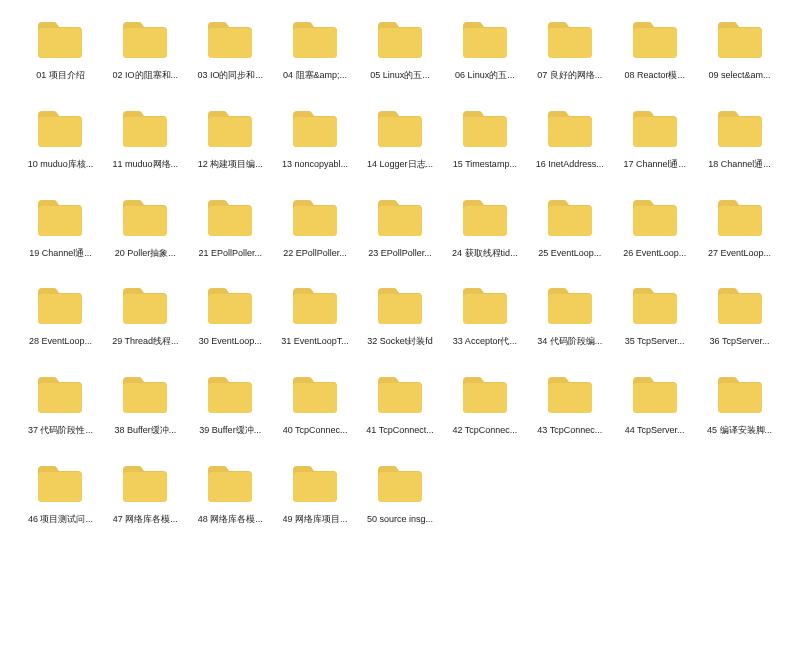 This screenshot has height=647, width=800. What do you see at coordinates (400, 316) in the screenshot?
I see `folder-item: 32 Socket封装fd` at bounding box center [400, 316].